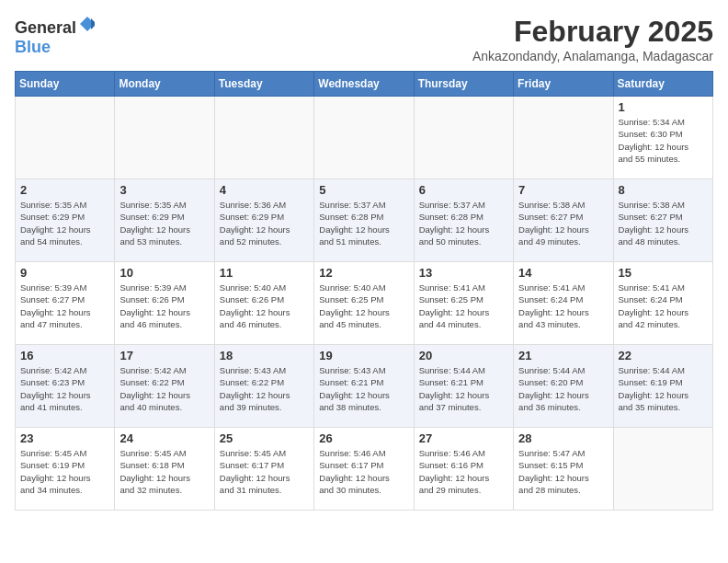 The image size is (728, 563). I want to click on logo-blue: Blue, so click(33, 47).